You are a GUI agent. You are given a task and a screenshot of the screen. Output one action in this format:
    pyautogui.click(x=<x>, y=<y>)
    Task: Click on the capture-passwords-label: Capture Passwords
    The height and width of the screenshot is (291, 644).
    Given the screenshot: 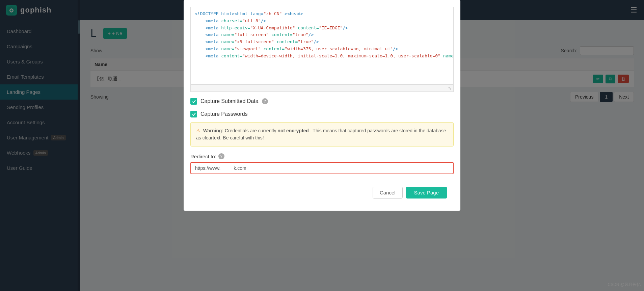 What is the action you would take?
    pyautogui.click(x=224, y=114)
    